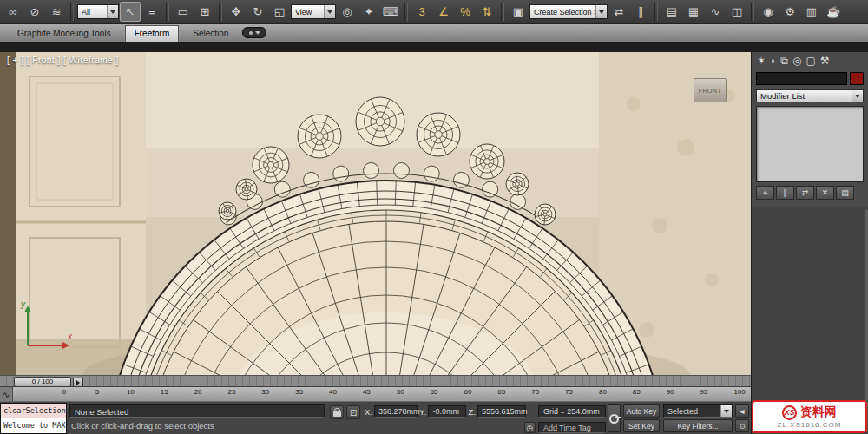 This screenshot has height=434, width=868. I want to click on viewcube: FRONT, so click(710, 90).